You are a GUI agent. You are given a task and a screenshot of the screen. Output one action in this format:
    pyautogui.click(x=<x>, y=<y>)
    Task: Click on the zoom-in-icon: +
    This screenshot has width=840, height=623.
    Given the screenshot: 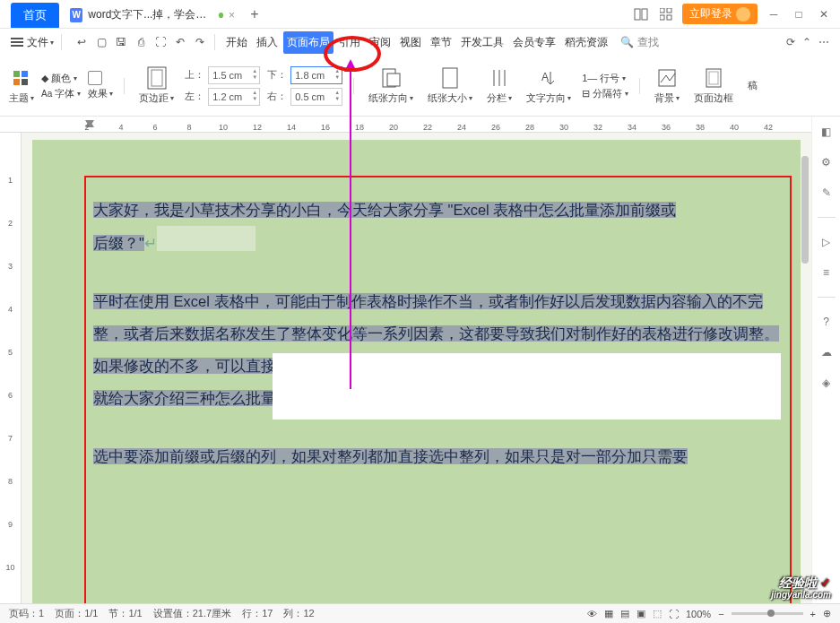 What is the action you would take?
    pyautogui.click(x=813, y=614)
    